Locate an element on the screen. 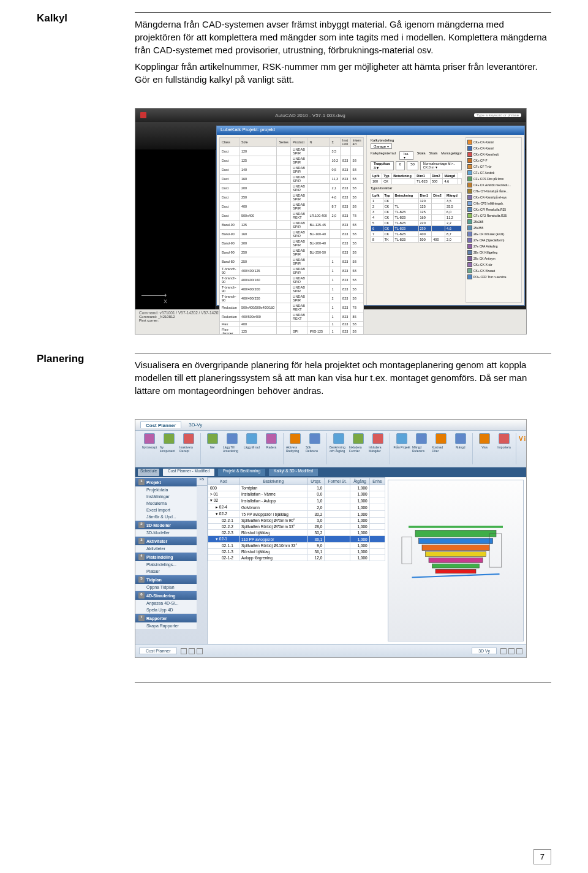 The width and height of the screenshot is (588, 873). palette-item: CF» CK Avstick med redu... is located at coordinates (494, 185).